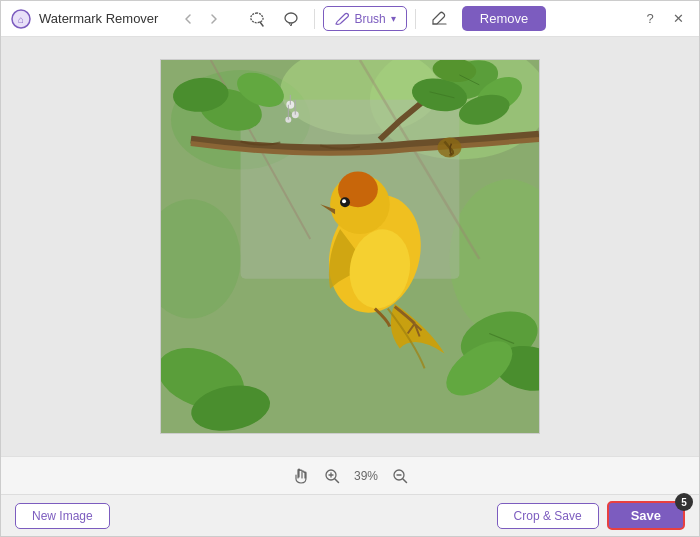  I want to click on brush-chevron-icon: ▾, so click(394, 18).